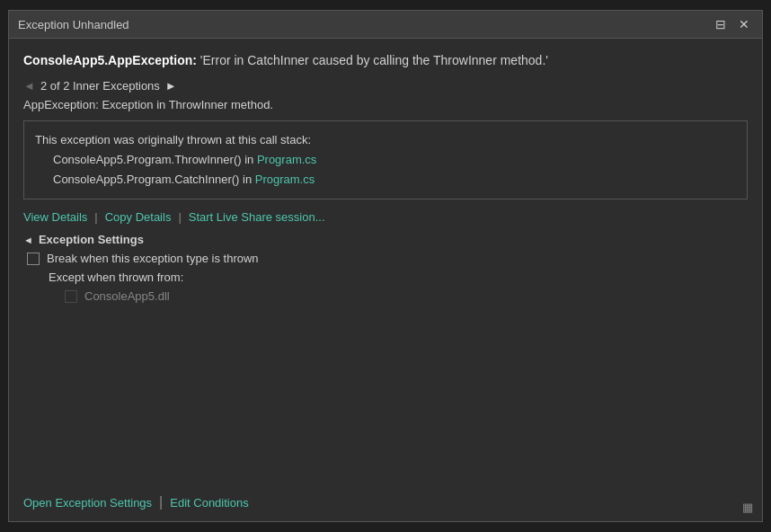 This screenshot has height=532, width=771. Describe the element at coordinates (721, 24) in the screenshot. I see `pin-button: ⊟` at that location.